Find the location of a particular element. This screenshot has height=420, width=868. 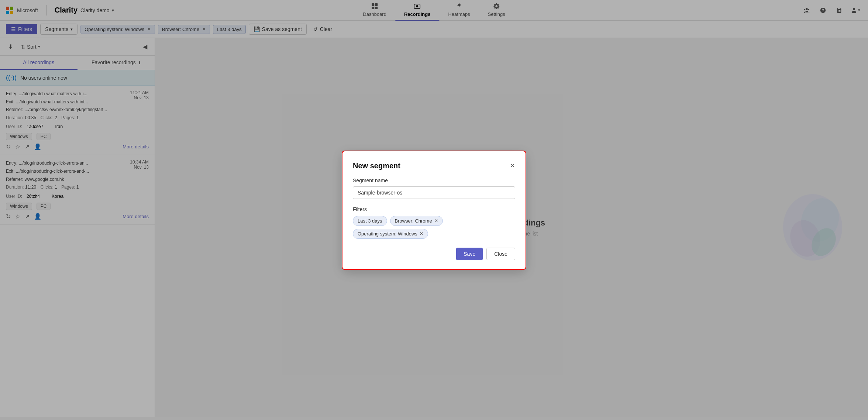

modal-close-label: Close is located at coordinates (501, 254).